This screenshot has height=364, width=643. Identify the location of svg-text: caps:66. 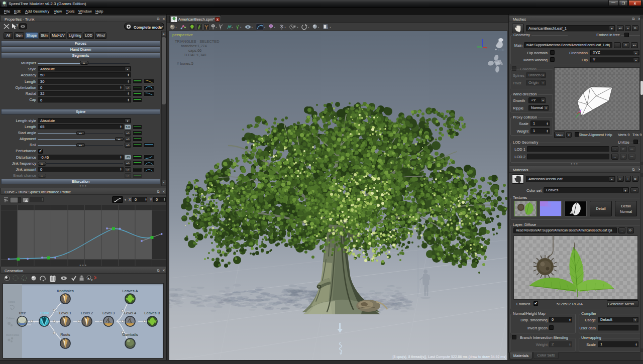
(195, 50).